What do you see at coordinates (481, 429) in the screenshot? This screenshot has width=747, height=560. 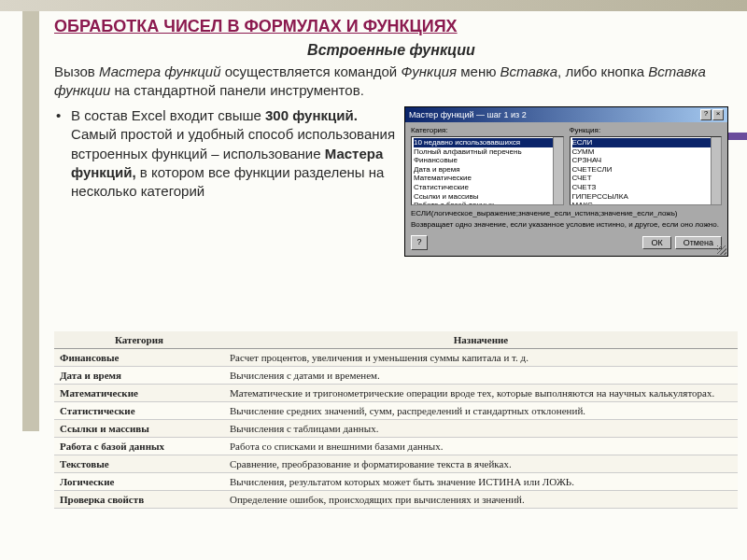 I see `purpose-cell: Вычисления с таблицами данных.` at bounding box center [481, 429].